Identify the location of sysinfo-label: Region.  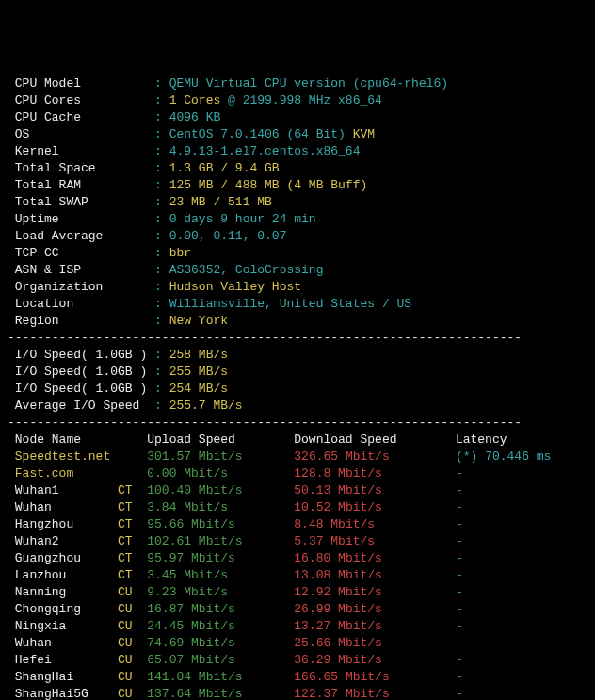
(81, 320).